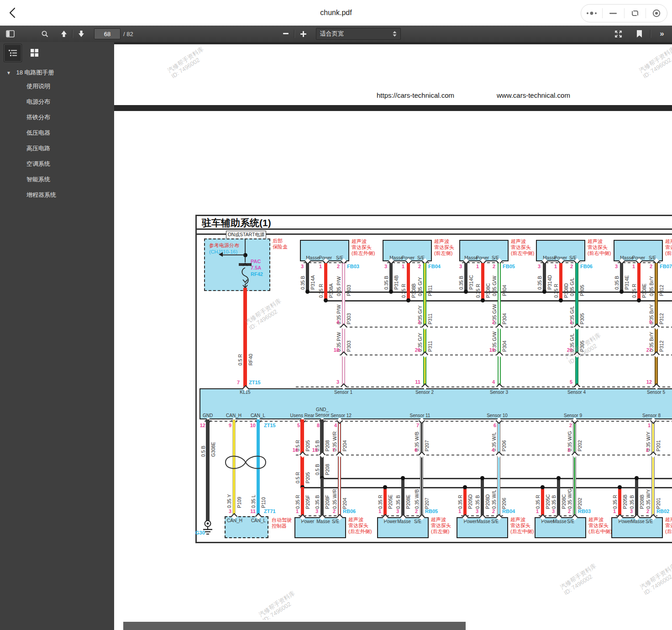 The width and height of the screenshot is (672, 630). What do you see at coordinates (327, 502) in the screenshot?
I see `wire-label: P208F` at bounding box center [327, 502].